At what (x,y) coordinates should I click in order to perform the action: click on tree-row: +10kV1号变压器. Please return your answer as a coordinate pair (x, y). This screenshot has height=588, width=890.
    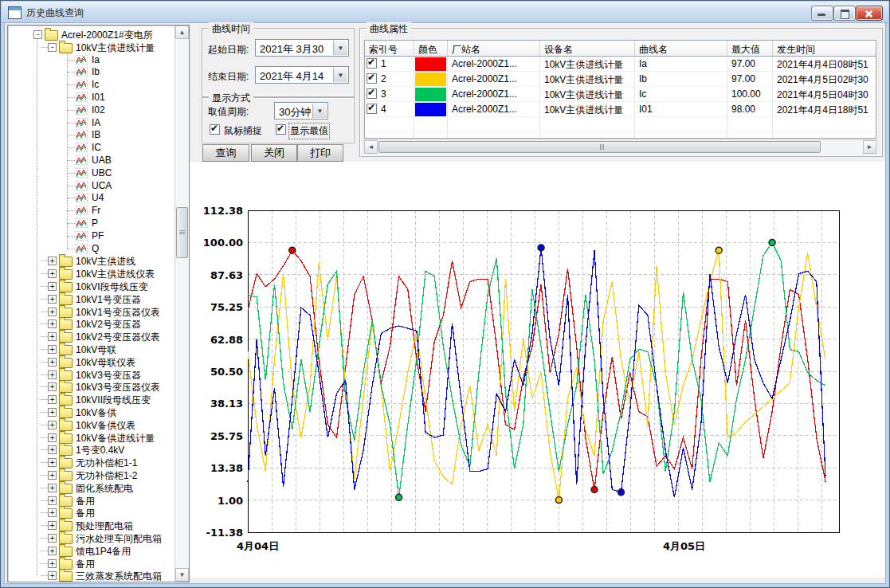
    Looking at the image, I should click on (92, 299).